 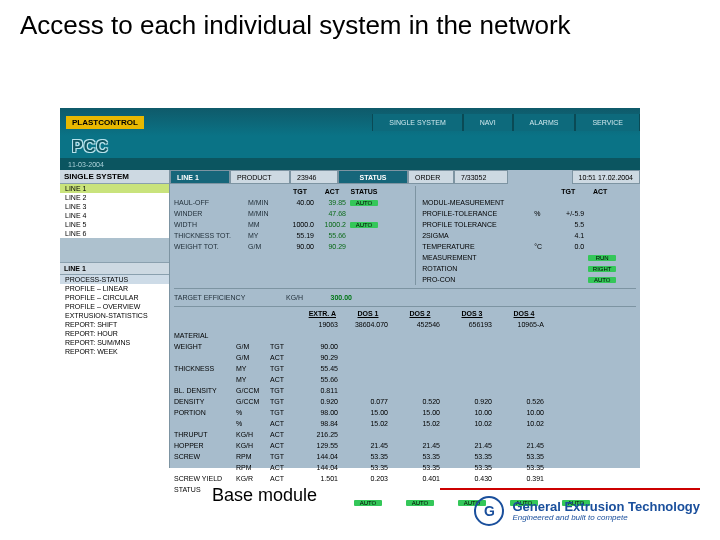 I want to click on top-row: THICKNESS TOT.MY55.1955.66, so click(x=292, y=236).